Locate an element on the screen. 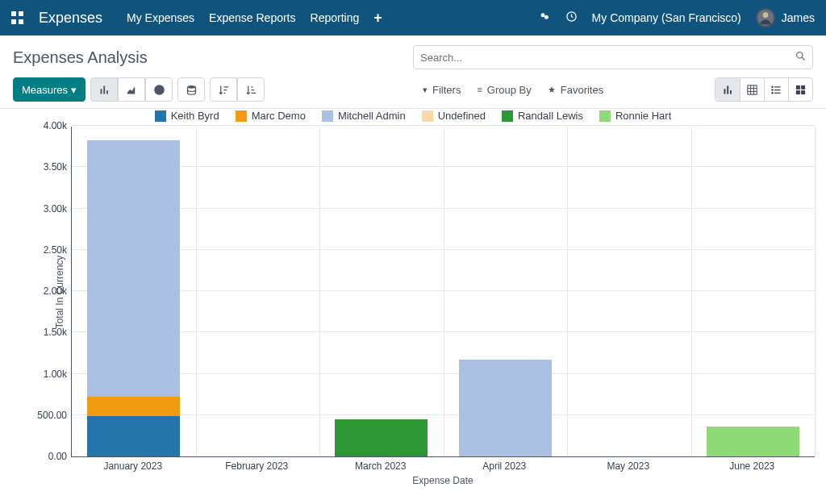  nav-expense-reports: Expense Reports is located at coordinates (252, 18).